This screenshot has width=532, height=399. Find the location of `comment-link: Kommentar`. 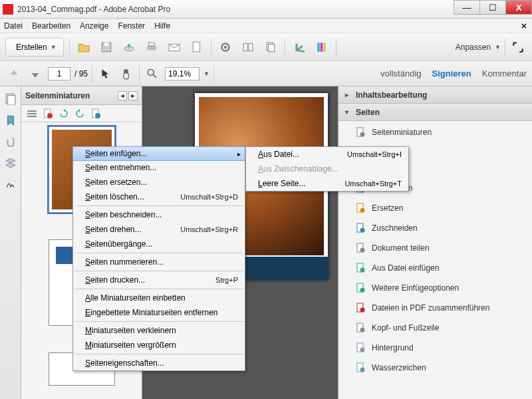

comment-link: Kommentar is located at coordinates (504, 73).